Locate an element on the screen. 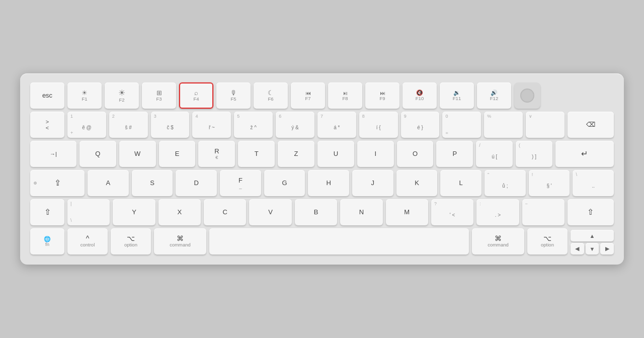  key-paren: ( ) ] is located at coordinates (534, 154).